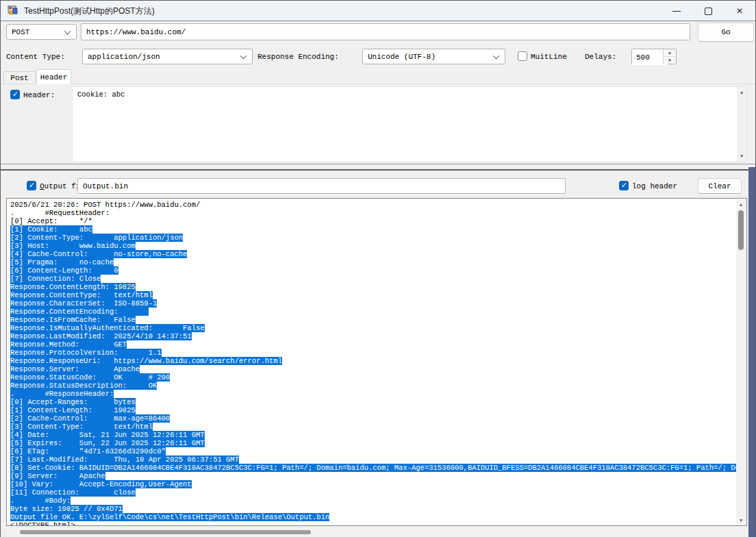 This screenshot has height=537, width=756. I want to click on log-vertical-scrollbar: ▲ ▼, so click(741, 363).